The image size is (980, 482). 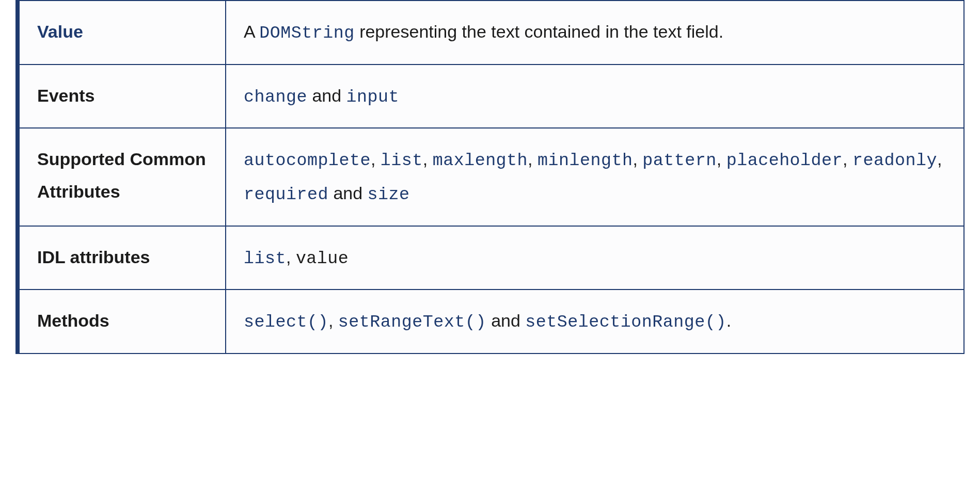 What do you see at coordinates (249, 31) in the screenshot?
I see `text-a: A` at bounding box center [249, 31].